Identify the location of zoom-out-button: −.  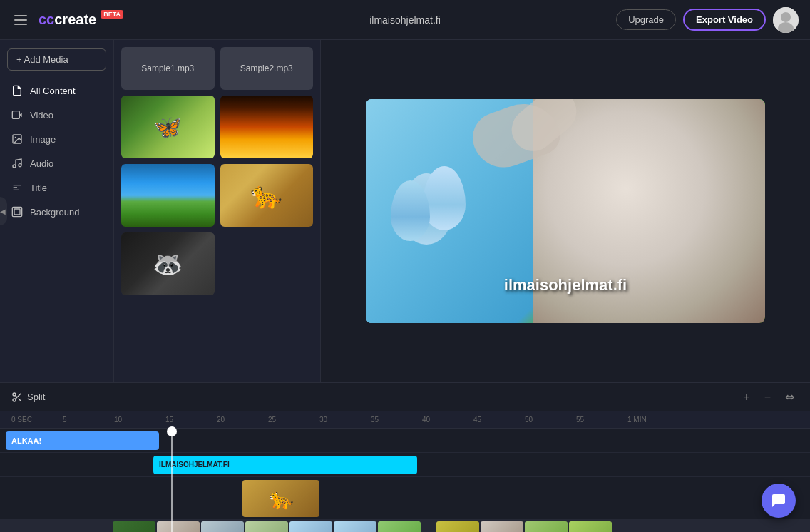
(767, 397).